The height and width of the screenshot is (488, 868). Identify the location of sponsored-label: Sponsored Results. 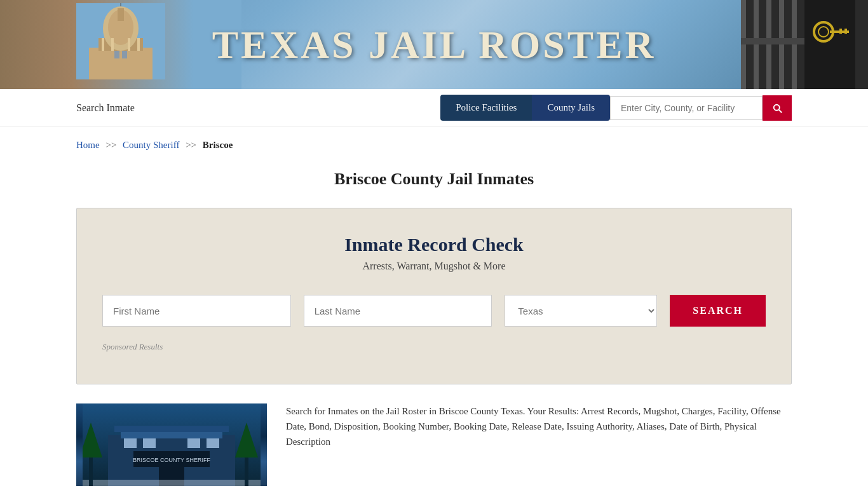
(434, 347).